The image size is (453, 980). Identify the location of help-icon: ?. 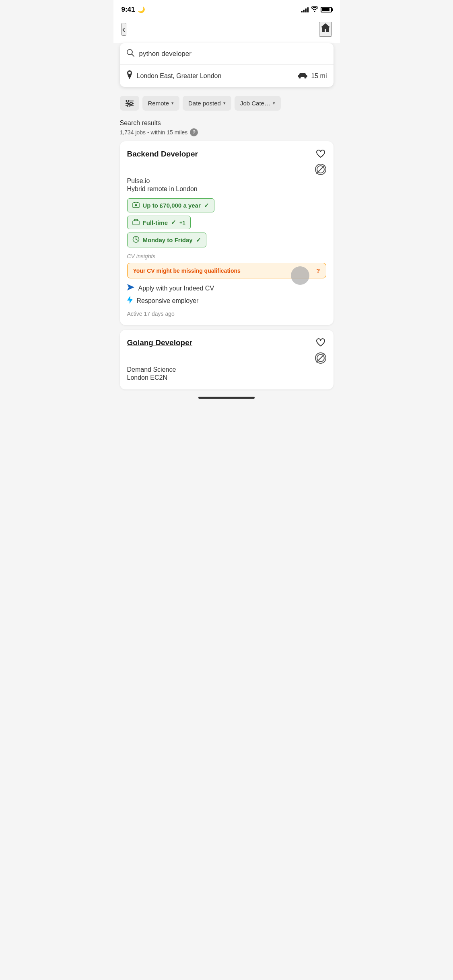
(194, 132).